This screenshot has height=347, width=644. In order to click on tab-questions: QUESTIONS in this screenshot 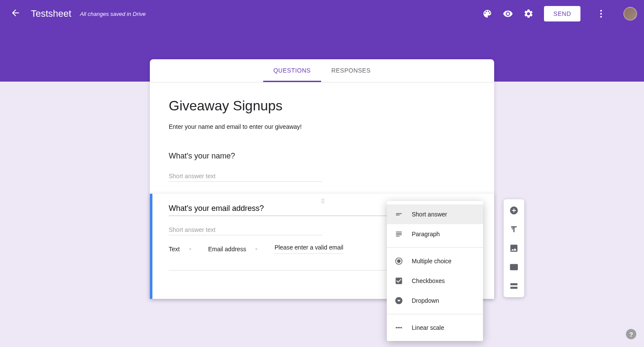, I will do `click(292, 70)`.